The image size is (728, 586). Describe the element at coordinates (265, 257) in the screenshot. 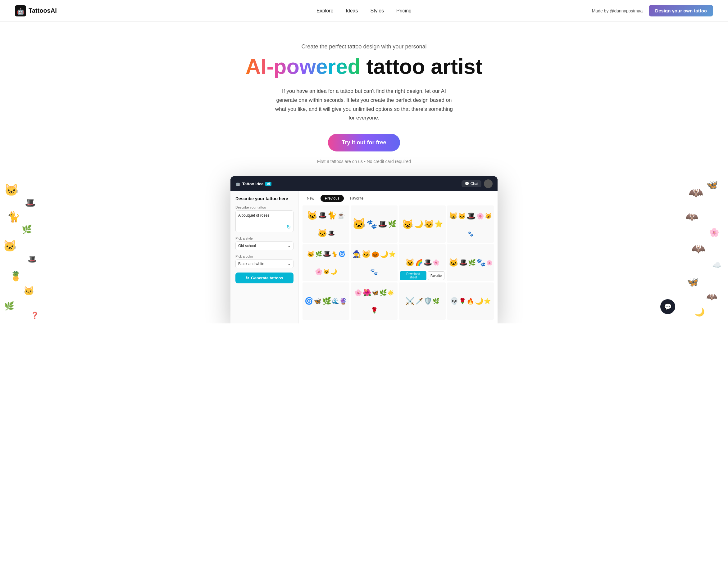

I see `color-label: Pick a color` at that location.